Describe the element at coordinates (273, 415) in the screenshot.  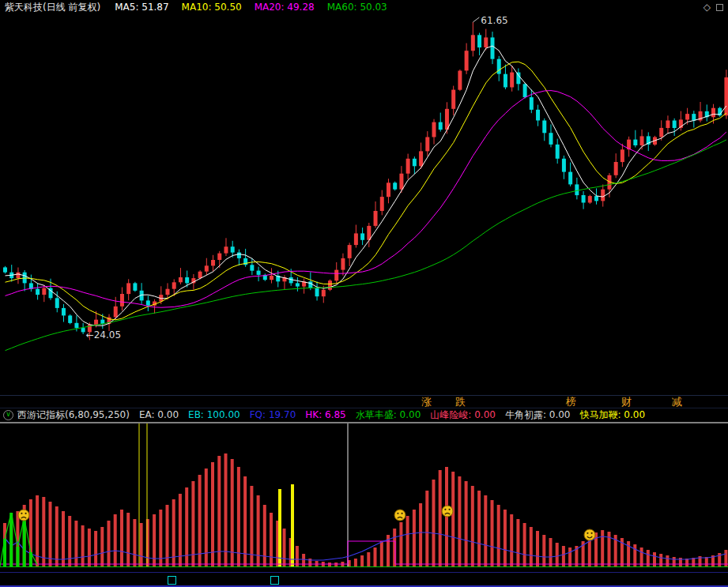
I see `indicator-param-label: FQ: 19.70` at that location.